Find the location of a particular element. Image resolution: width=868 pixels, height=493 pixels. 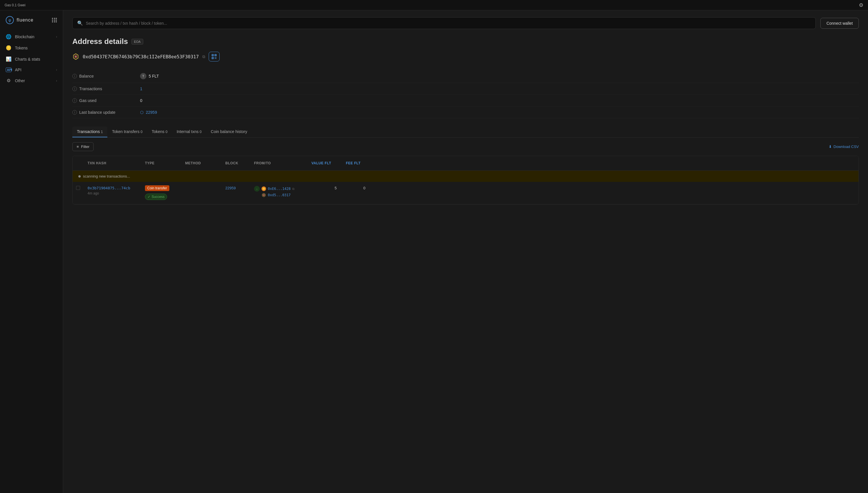

last-update-value: ⬡ 22959 is located at coordinates (149, 112).